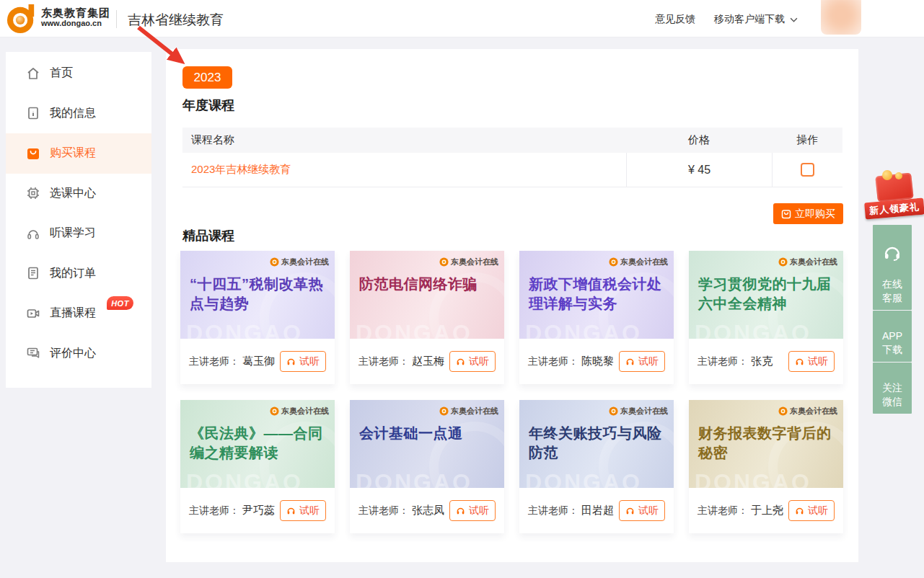 The image size is (924, 578). What do you see at coordinates (767, 443) in the screenshot?
I see `course-title: 财务报表数字背后的秘密` at bounding box center [767, 443].